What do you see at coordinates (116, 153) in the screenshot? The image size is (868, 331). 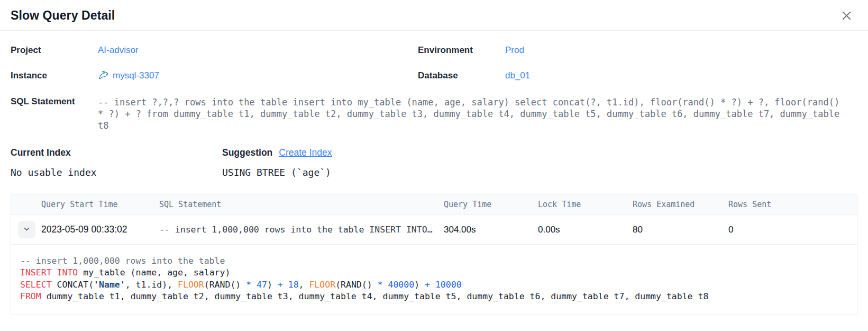 I see `current-index-label: Current Index` at bounding box center [116, 153].